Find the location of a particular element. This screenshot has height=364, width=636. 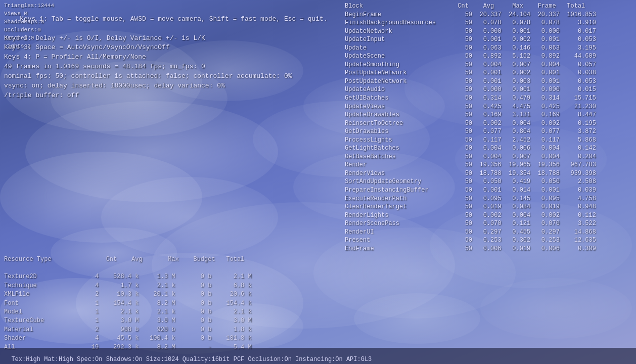

keys4-text: Keys 4: P = Profiler All/Memory/None is located at coordinates (172, 58).